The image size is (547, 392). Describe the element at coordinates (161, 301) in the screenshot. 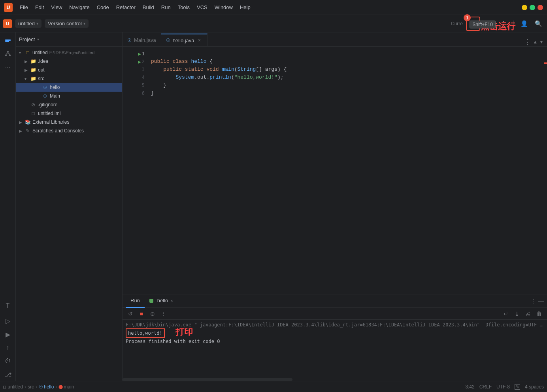

I see `bottom-tab-hello: hello ×` at that location.